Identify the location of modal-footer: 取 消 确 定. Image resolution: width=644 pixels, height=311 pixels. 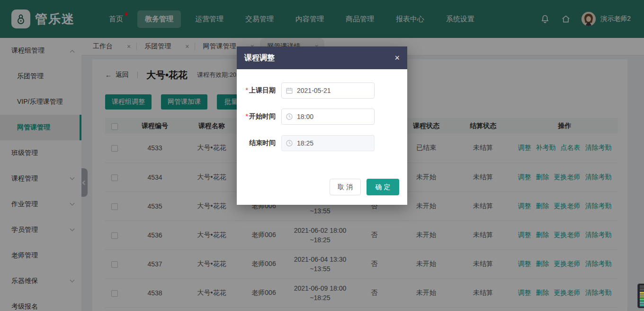
(322, 187).